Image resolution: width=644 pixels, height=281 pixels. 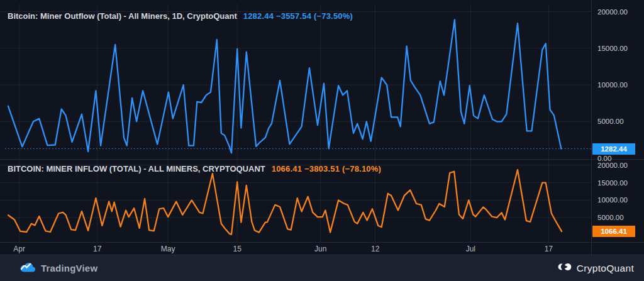 I want to click on legend-miner-inflow: BITCOIN: MINER INFLOW (TOTAL) - ALL MINE…, so click(x=194, y=168).